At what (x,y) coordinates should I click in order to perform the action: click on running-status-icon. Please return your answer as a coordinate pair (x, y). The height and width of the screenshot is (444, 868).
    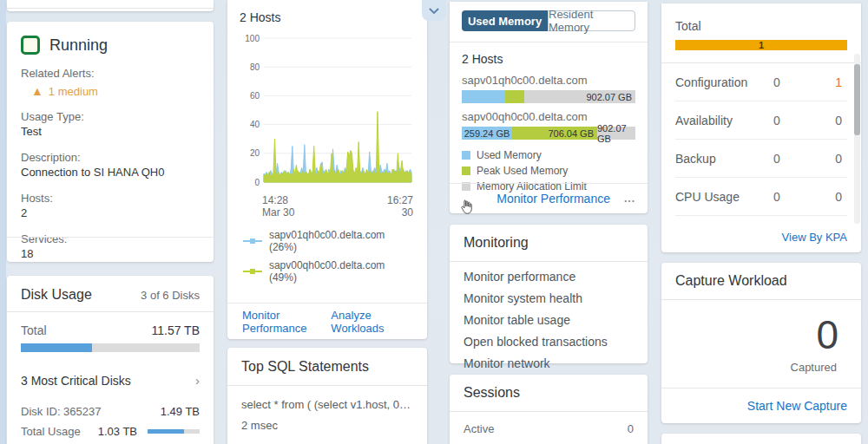
    Looking at the image, I should click on (30, 45).